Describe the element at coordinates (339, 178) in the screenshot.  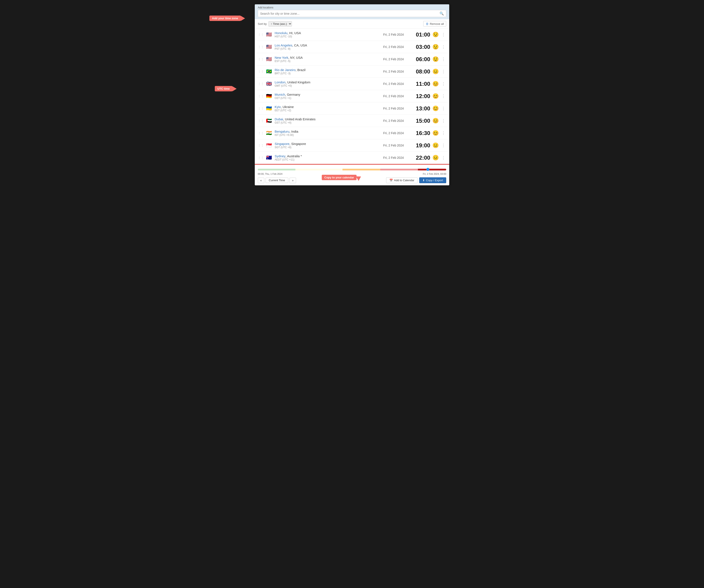
I see `copy-calendar-label: Copy to your calendar` at that location.